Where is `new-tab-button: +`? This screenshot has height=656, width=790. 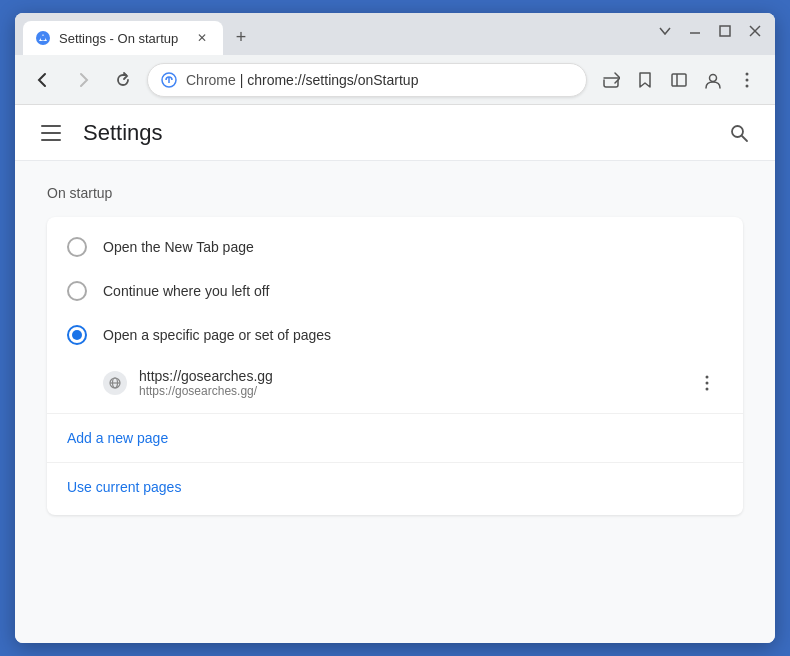
new-tab-button: + is located at coordinates (241, 37).